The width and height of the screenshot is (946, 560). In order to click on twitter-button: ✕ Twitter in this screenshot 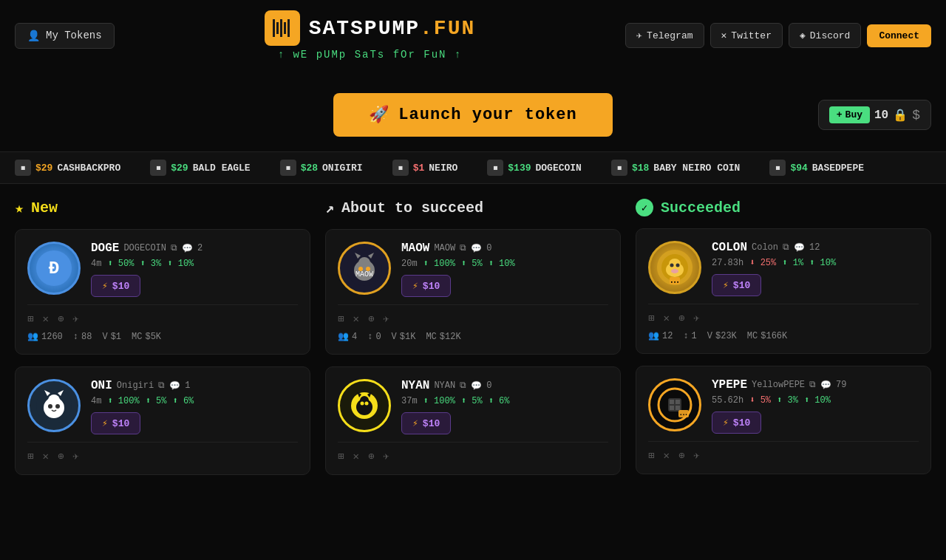, I will do `click(746, 35)`.